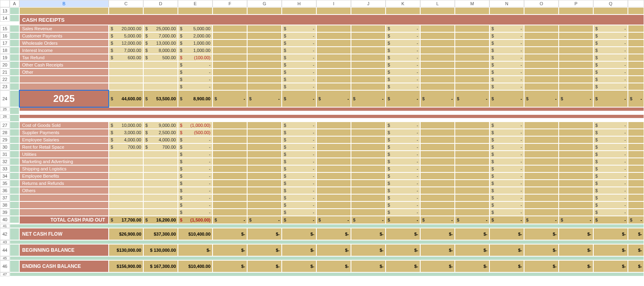 The height and width of the screenshot is (286, 644). What do you see at coordinates (64, 29) in the screenshot?
I see `line-label: Sales Revenue` at bounding box center [64, 29].